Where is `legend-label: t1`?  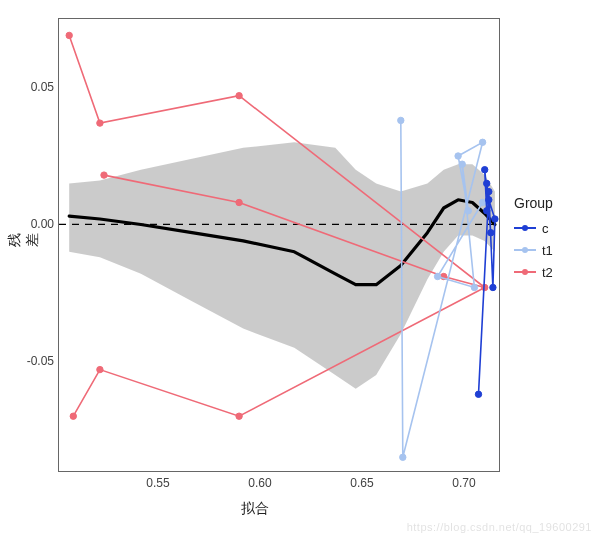 legend-label: t1 is located at coordinates (548, 250).